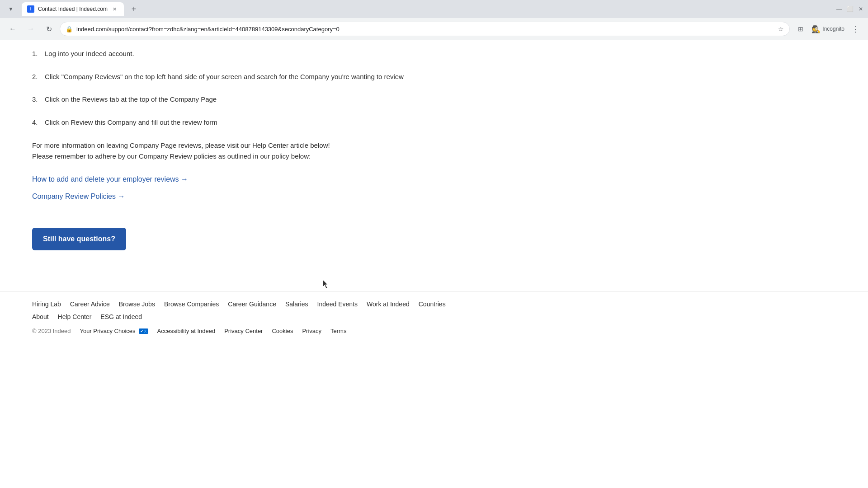 The width and height of the screenshot is (868, 488). What do you see at coordinates (434, 317) in the screenshot?
I see `footer-nav-row-2: About Help Center ESG at Indeed` at bounding box center [434, 317].